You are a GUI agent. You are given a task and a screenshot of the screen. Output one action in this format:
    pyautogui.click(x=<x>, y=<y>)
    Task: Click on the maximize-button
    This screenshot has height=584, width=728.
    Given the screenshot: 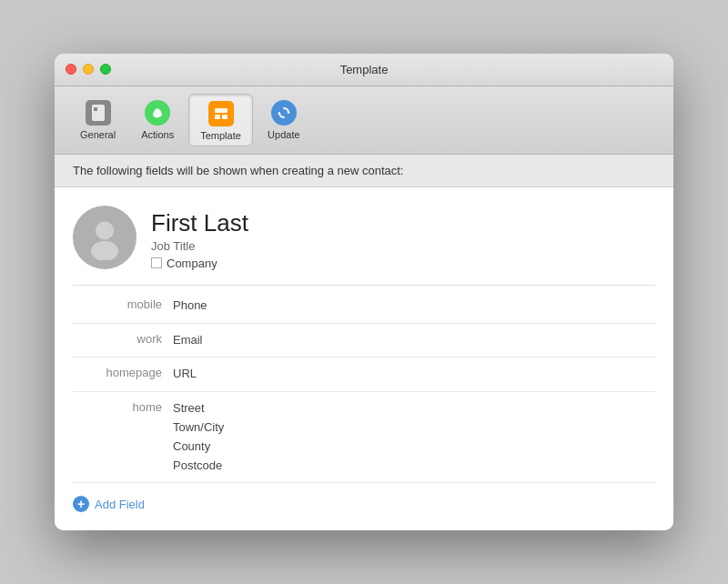 What is the action you would take?
    pyautogui.click(x=106, y=69)
    